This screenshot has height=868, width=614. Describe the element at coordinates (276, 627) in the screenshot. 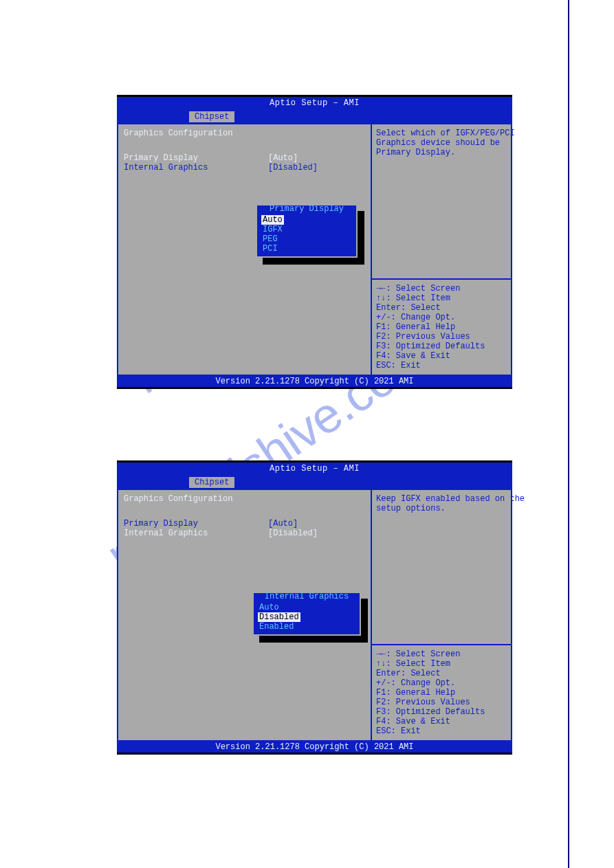

I see `popup-option-enabled: Enabled` at that location.